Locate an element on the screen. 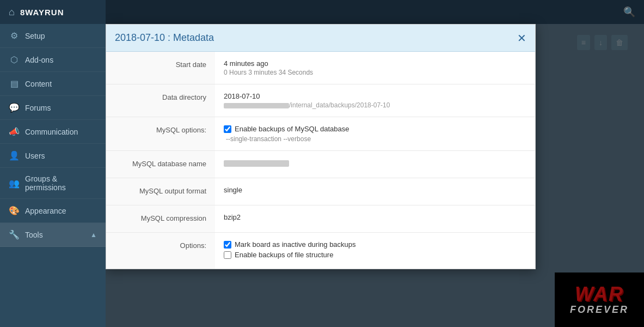  sidebar-label-forums: Forums is located at coordinates (61, 108).